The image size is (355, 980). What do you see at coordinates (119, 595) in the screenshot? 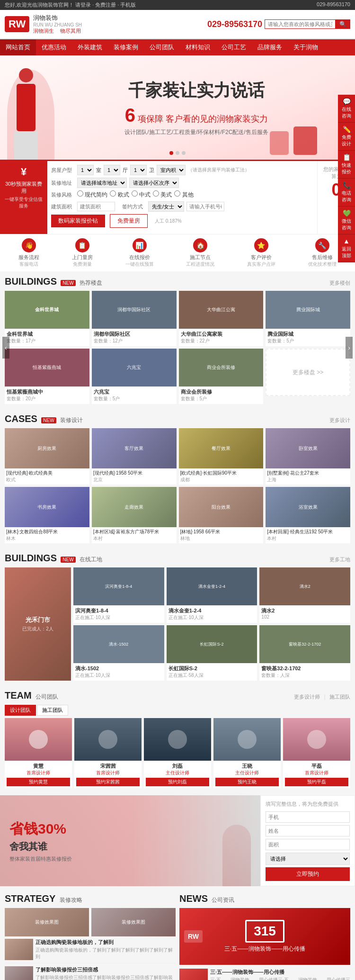
I see `building2-card-1: 滨河奥奎1-8-4 滨河奥奎1-8-4 正在施工·10人深` at bounding box center [119, 595].